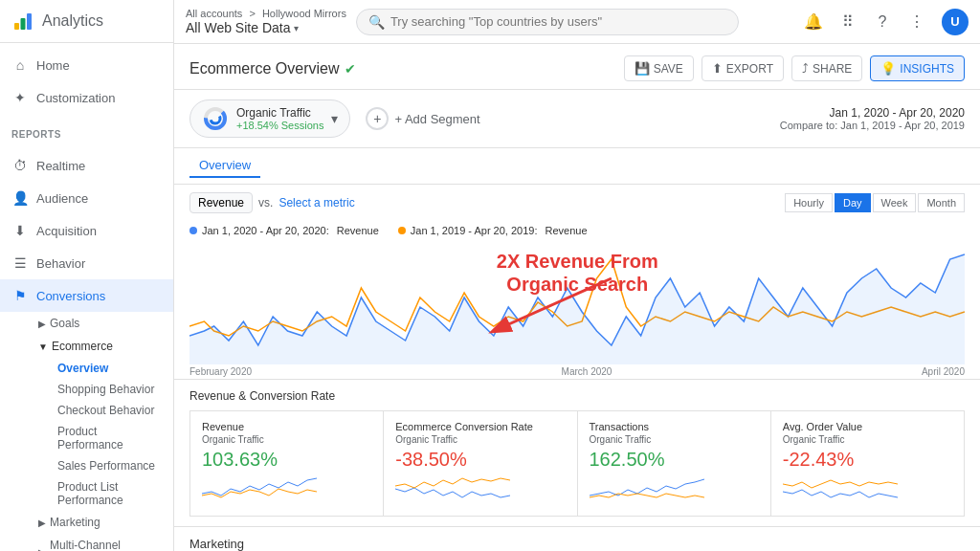  What do you see at coordinates (873, 125) in the screenshot?
I see `date-range-compare: Compare to: Jan 1, 2019 - Apr 20, 2019` at bounding box center [873, 125].